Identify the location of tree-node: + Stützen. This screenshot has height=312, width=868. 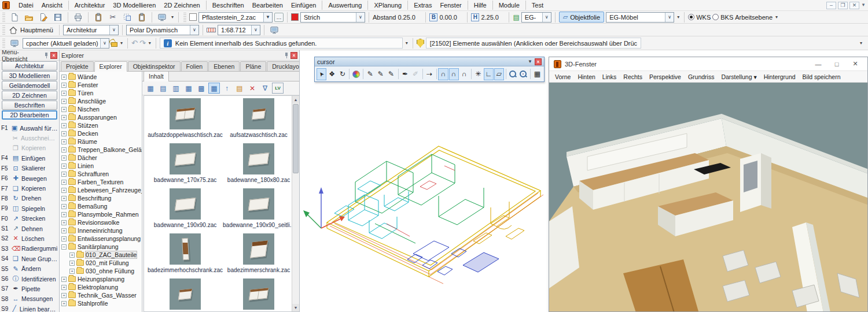
(101, 125).